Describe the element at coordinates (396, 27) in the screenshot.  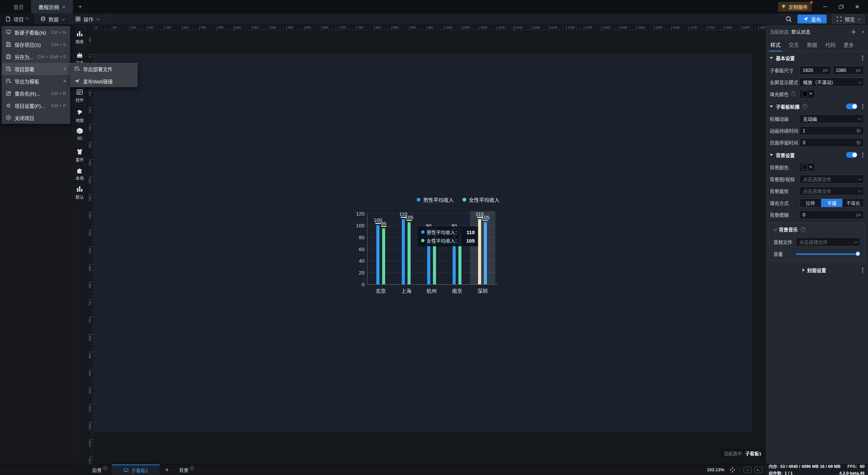
I see `ruler-number: 850` at that location.